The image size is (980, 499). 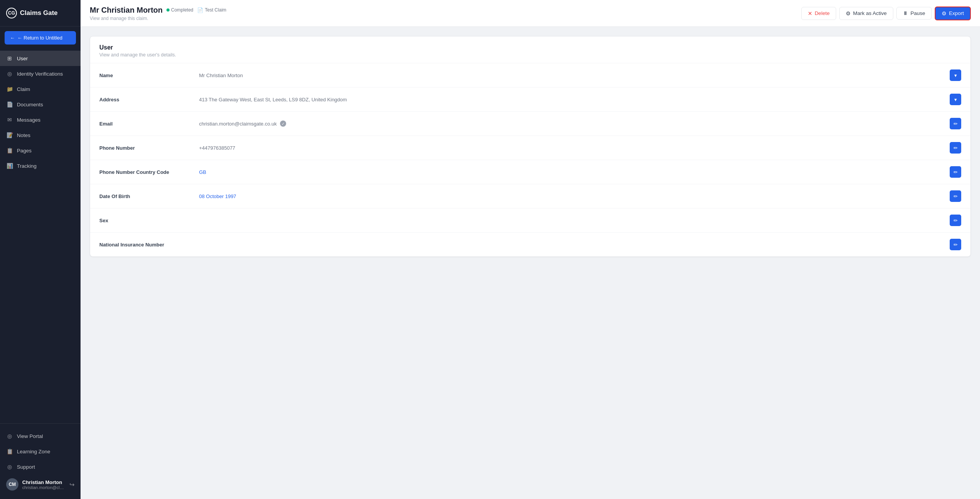 What do you see at coordinates (12, 484) in the screenshot?
I see `avatar: CM` at bounding box center [12, 484].